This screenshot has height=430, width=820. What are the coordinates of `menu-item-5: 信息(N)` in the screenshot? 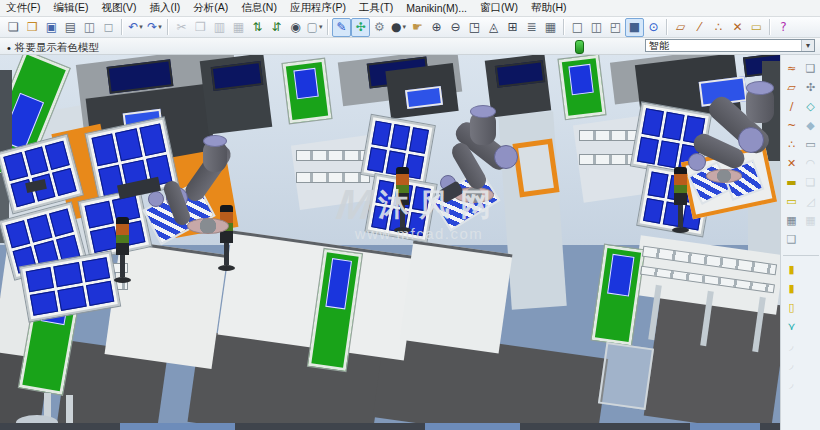 It's located at (259, 8).